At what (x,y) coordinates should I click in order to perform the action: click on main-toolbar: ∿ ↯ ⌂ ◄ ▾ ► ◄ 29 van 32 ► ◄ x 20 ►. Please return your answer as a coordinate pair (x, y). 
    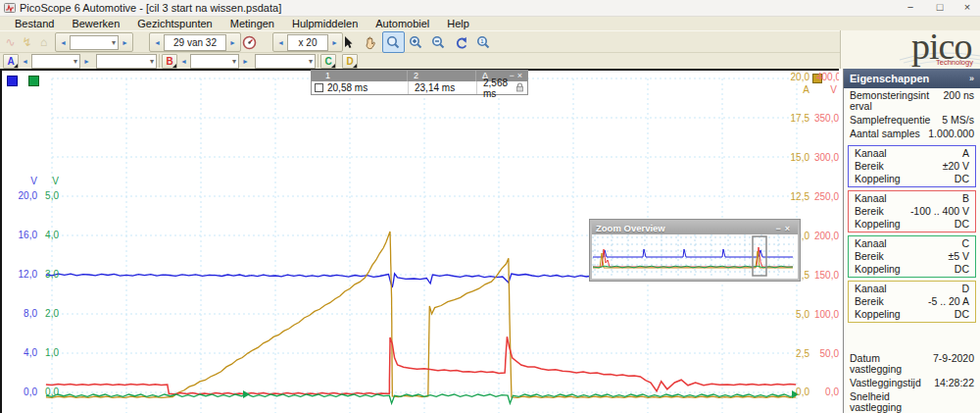
    Looking at the image, I should click on (490, 41).